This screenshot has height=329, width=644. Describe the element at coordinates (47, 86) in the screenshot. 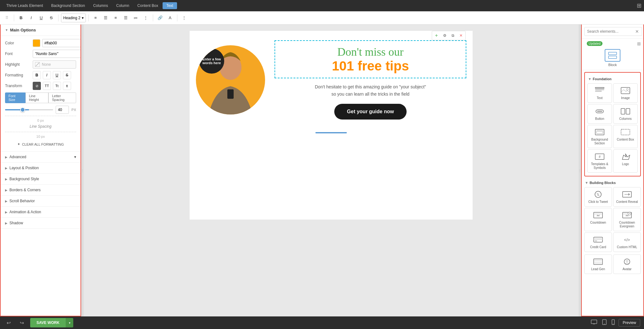

I see `transform-uppercase-btn: TT` at that location.